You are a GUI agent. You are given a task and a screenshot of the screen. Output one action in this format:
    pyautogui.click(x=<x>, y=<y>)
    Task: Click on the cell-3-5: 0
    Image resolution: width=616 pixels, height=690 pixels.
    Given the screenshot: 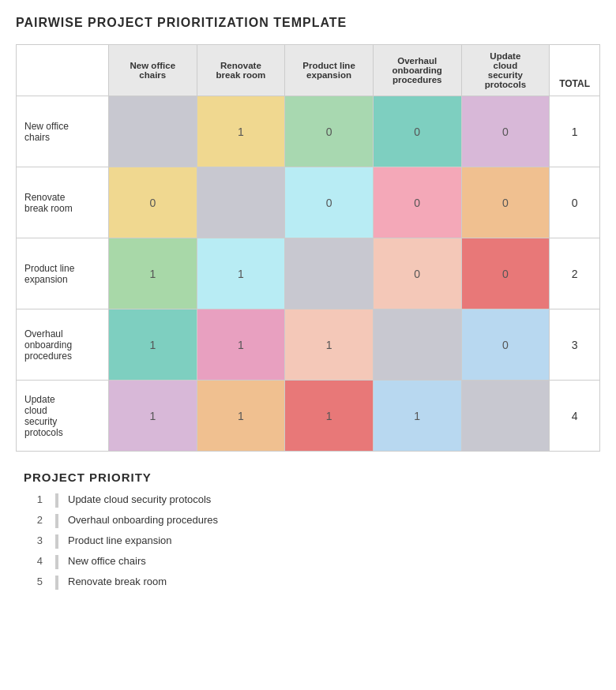 What is the action you would take?
    pyautogui.click(x=505, y=274)
    